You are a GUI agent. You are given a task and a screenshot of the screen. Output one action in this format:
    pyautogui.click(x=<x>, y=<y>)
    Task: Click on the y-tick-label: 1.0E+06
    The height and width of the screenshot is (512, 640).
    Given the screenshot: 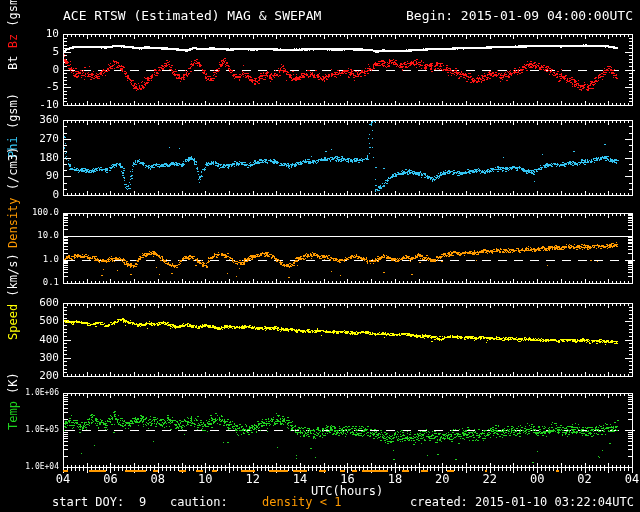 What is the action you would take?
    pyautogui.click(x=42, y=393)
    